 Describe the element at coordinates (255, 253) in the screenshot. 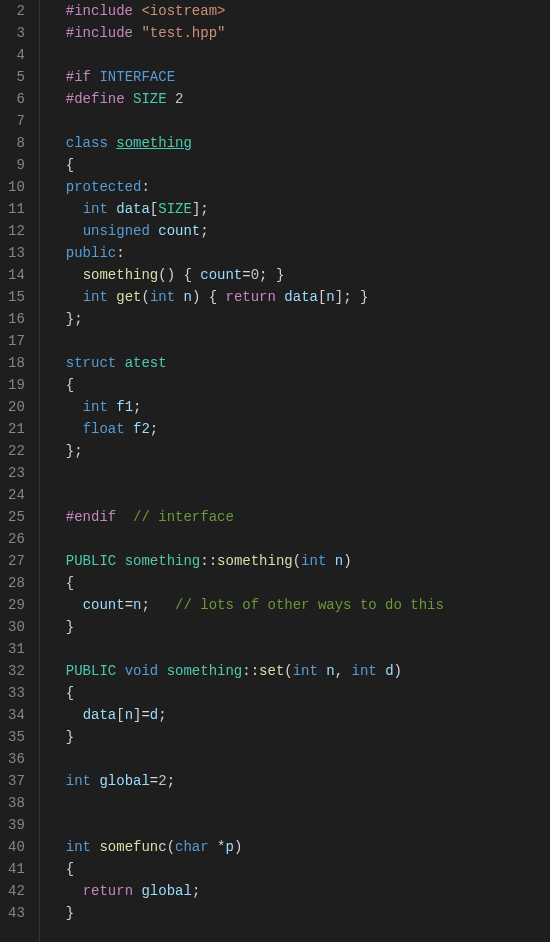

I see `code-line: public:` at that location.